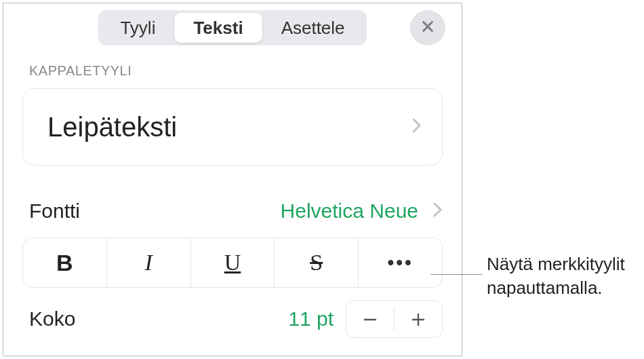  What do you see at coordinates (233, 211) in the screenshot?
I see `font-row: Fontti Helvetica Neue` at bounding box center [233, 211].